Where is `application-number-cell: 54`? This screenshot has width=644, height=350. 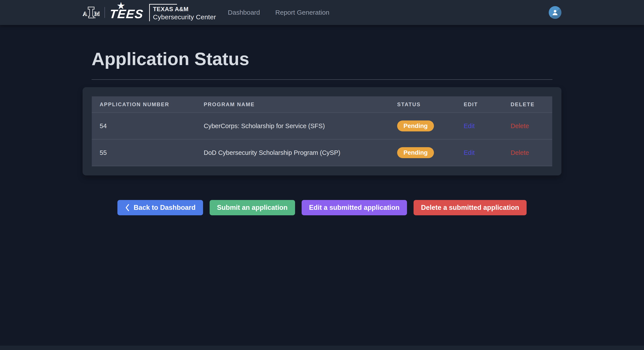
application-number-cell: 54 is located at coordinates (144, 126).